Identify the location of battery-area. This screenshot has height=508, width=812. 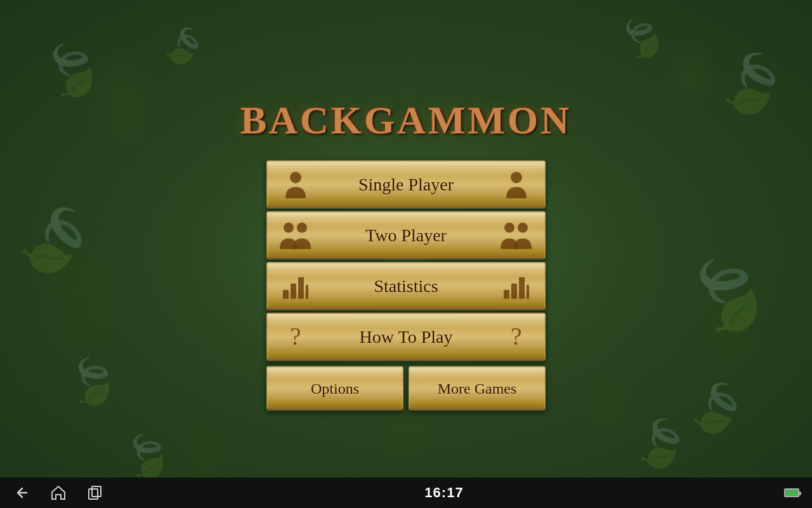
(792, 493).